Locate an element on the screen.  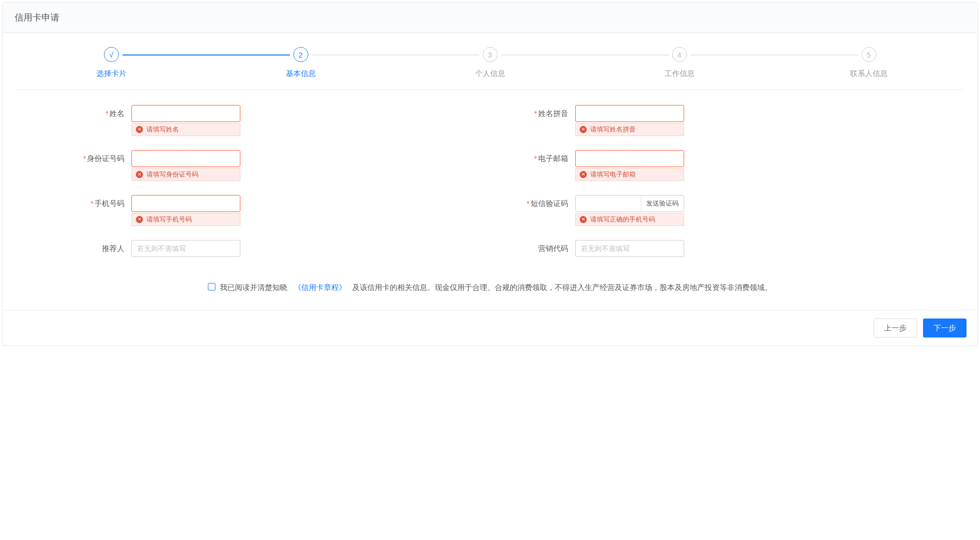
agreement-text: 我已阅读并清楚知晓 《信用卡章程》 及该信用卡的相关信息。现金仅用于合理、合规的… is located at coordinates (496, 288).